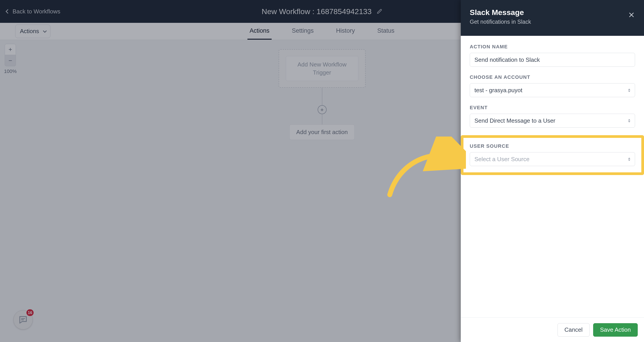  I want to click on action-name-label: Action Name, so click(552, 47).